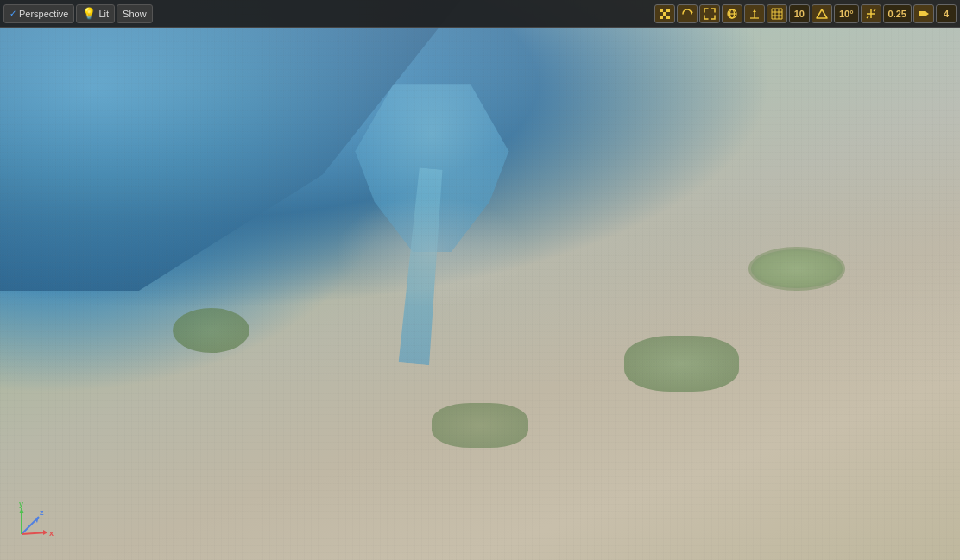 Image resolution: width=960 pixels, height=560 pixels. I want to click on lit-button: 💡 Lit, so click(95, 14).